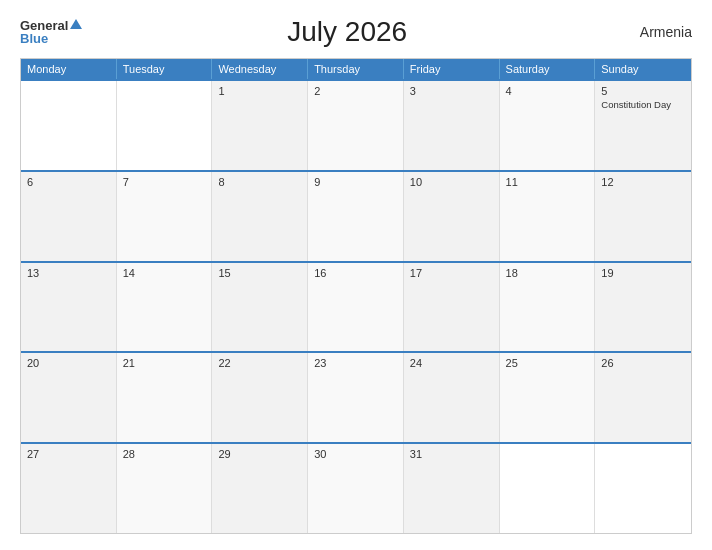 The height and width of the screenshot is (550, 712). I want to click on calendar-cell: 5Constitution Day, so click(643, 126).